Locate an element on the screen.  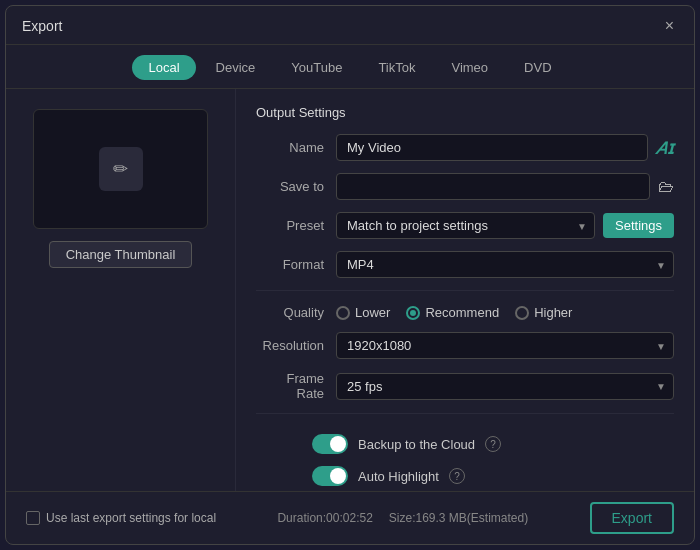
auto-highlight-row: Auto Highlight ? is located at coordinates (465, 476).